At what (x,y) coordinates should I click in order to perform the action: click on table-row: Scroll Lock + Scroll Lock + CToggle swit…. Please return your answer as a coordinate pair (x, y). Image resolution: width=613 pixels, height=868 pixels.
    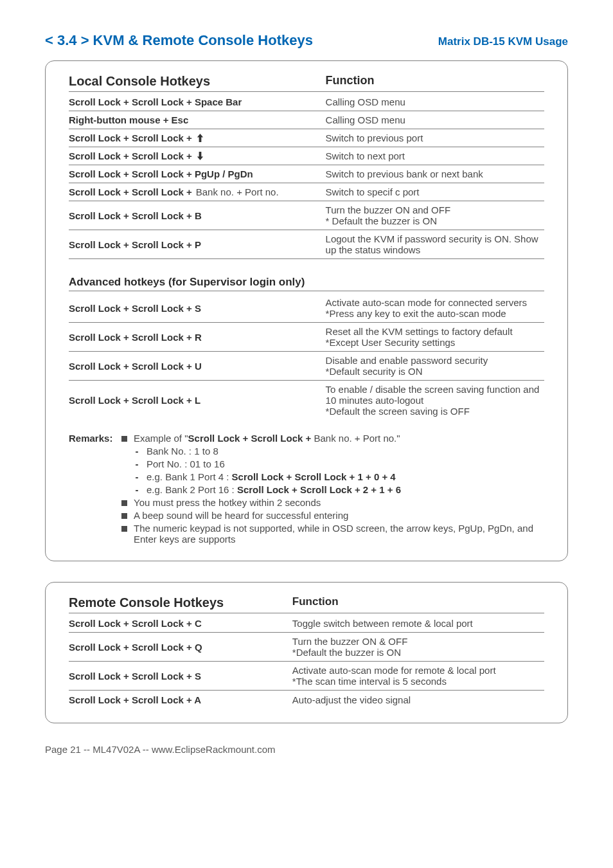
    Looking at the image, I should click on (306, 624).